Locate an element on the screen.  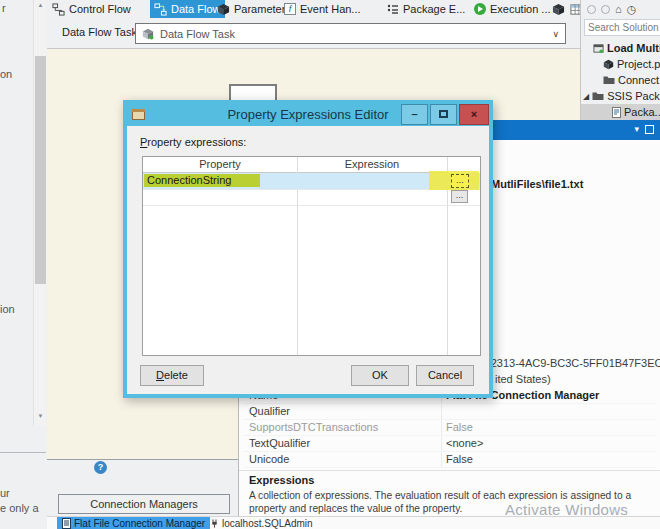
tab-event-handlers: f Event Han... is located at coordinates (322, 9).